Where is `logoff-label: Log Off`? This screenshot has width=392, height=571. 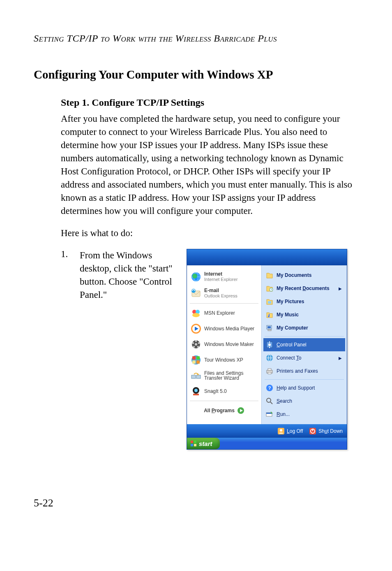 logoff-label: Log Off is located at coordinates (295, 431).